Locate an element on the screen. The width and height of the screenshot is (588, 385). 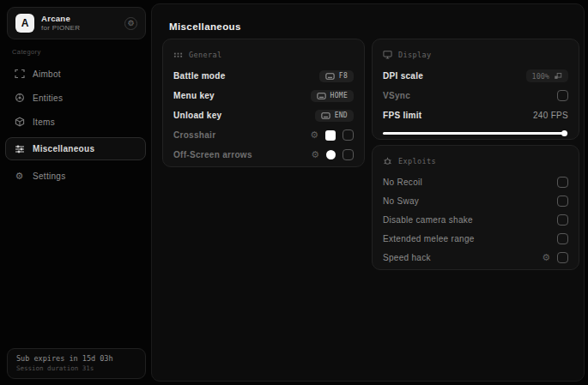
offscreen-arrows-options-gear-icon: ⚙ is located at coordinates (315, 154).